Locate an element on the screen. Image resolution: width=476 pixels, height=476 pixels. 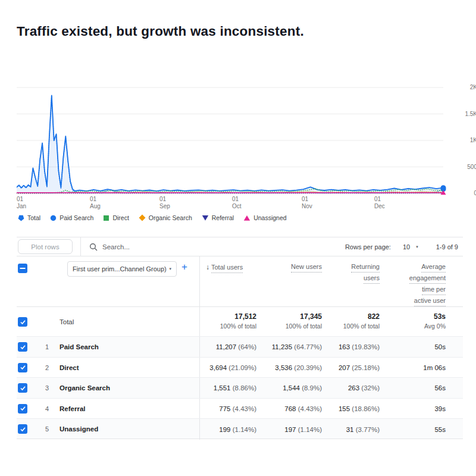
triangle-up-icon is located at coordinates (247, 218).